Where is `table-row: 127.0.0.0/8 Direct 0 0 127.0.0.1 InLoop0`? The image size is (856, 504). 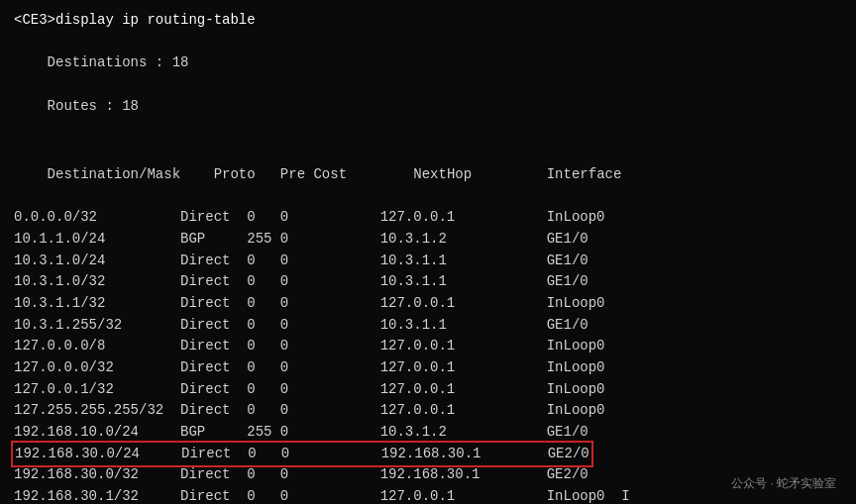
table-row: 127.0.0.0/8 Direct 0 0 127.0.0.1 InLoop0 is located at coordinates (428, 347).